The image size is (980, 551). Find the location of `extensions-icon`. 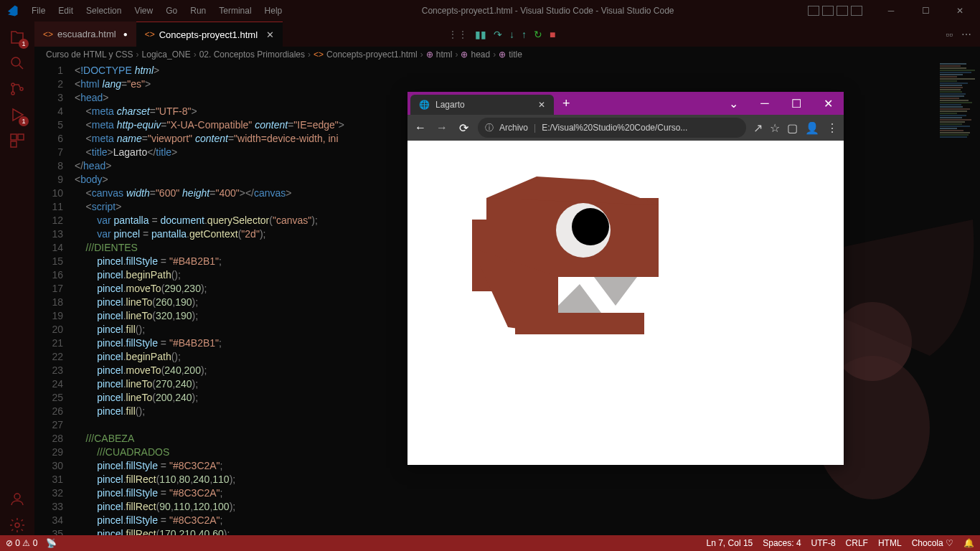

extensions-icon is located at coordinates (17, 141).